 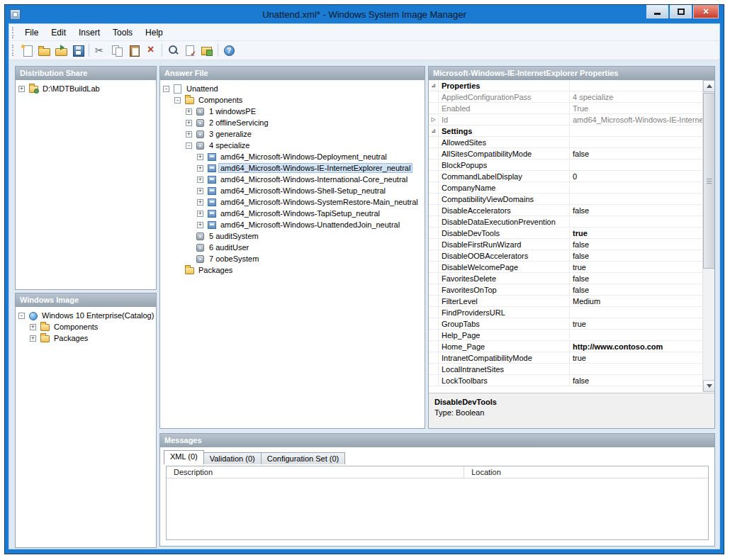 What do you see at coordinates (636, 96) in the screenshot?
I see `property-value: 4 specialize` at bounding box center [636, 96].